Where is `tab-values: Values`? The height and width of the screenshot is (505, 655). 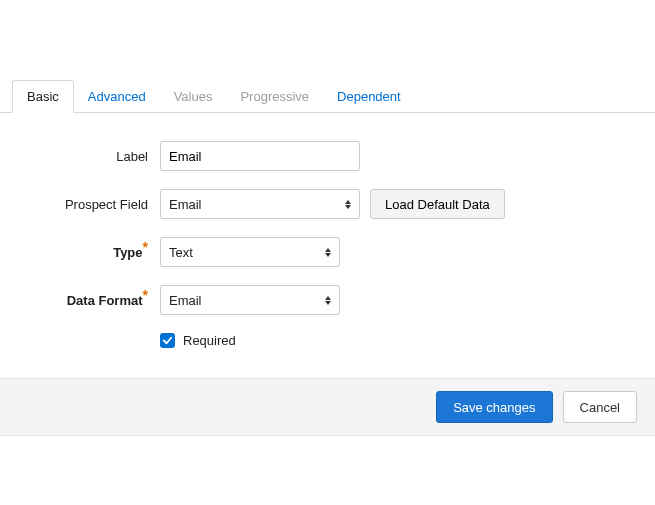
tab-values: Values is located at coordinates (194, 96).